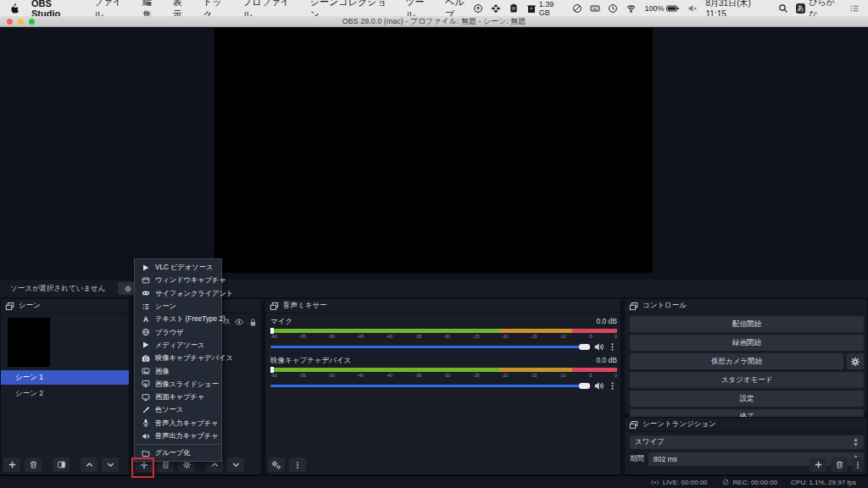 This screenshot has width=868, height=488. Describe the element at coordinates (444, 335) in the screenshot. I see `mixer-channel-mic: マイク 0.0 dB -60-55-50-45-40-35-30-25-20-1…` at that location.